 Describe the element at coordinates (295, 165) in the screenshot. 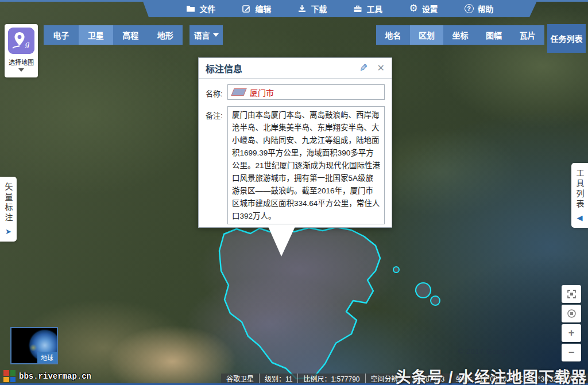

I see `note-field-row: 备注: 厦门由本岛厦门本岛、离岛鼓浪屿、西岸海沧半岛、北岸集美半岛、东岸翔安半岛…` at that location.